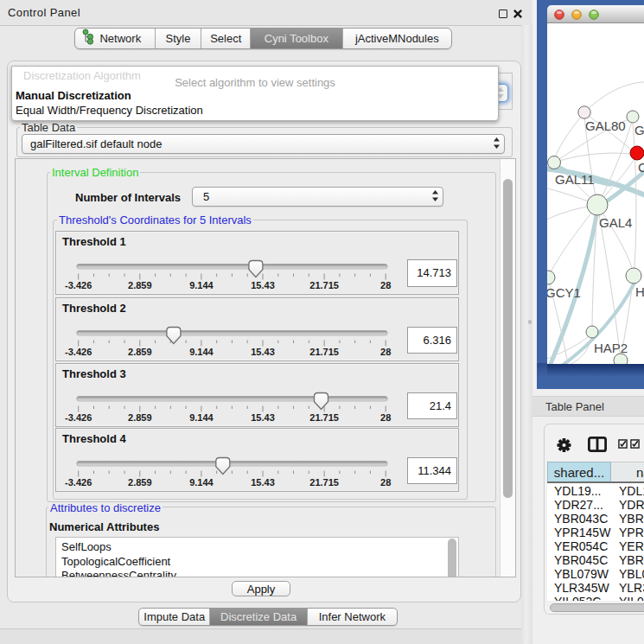 This screenshot has height=644, width=644. Describe the element at coordinates (564, 292) in the screenshot. I see `svg-text: GCY1` at that location.